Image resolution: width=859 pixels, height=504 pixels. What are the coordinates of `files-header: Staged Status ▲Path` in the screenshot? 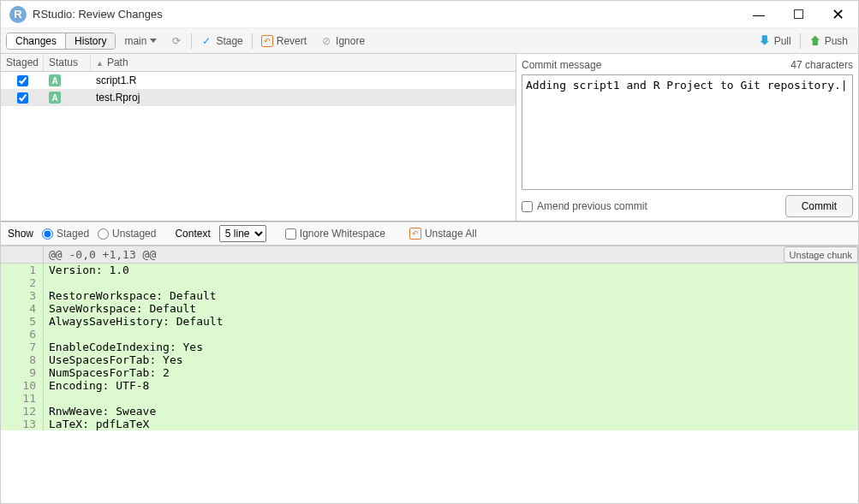 It's located at (259, 63).